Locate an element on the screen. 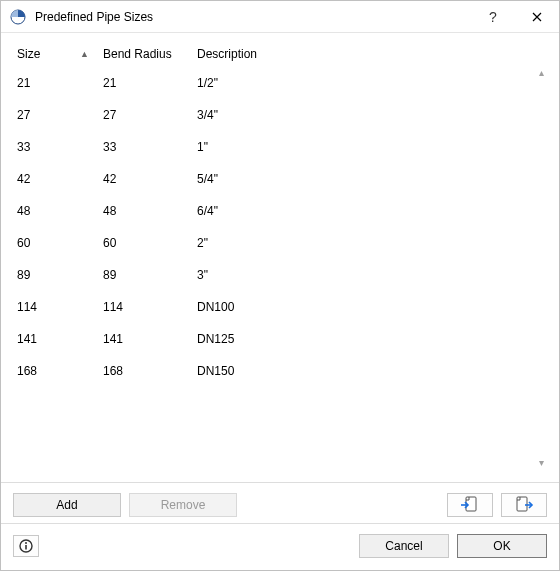 Image resolution: width=560 pixels, height=571 pixels. cell-bend-radius: 168 is located at coordinates (146, 371).